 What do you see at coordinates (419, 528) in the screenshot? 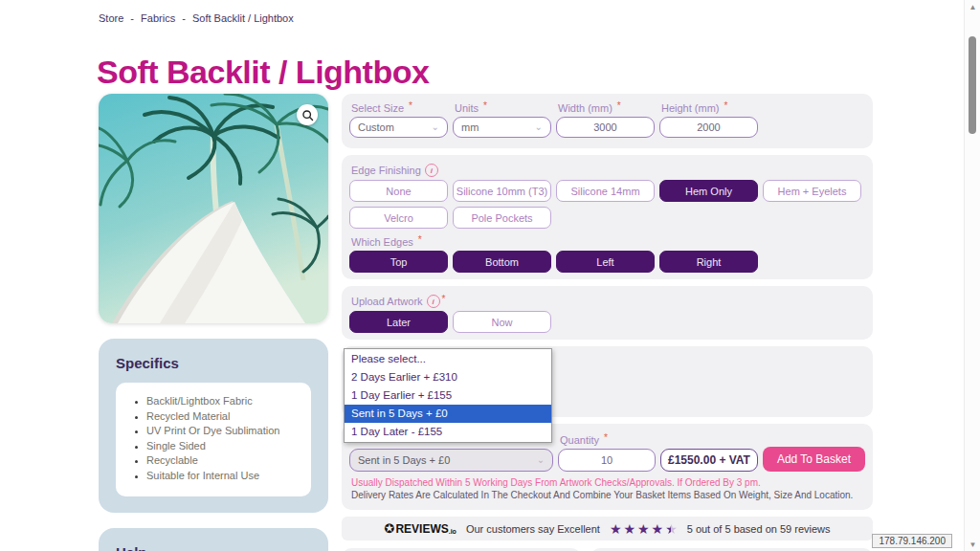
I see `reviews-io-logo: ✪ REVIEWS .io` at bounding box center [419, 528].